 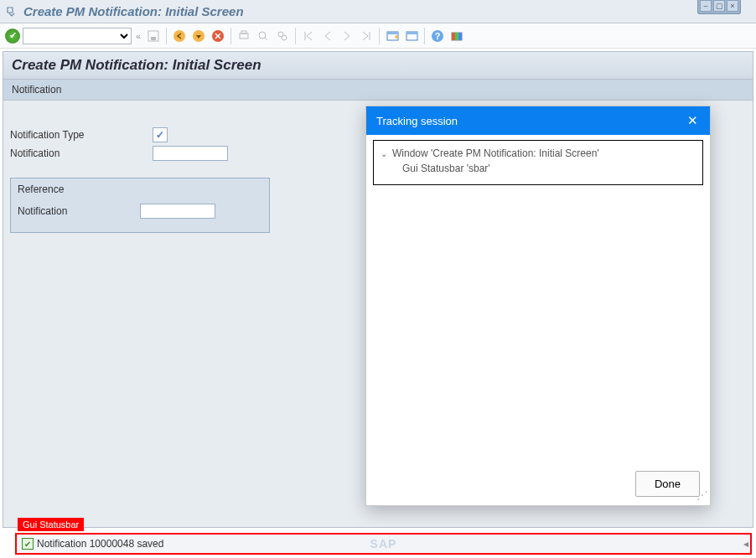 What do you see at coordinates (378, 36) in the screenshot?
I see `main-toolbar: ✔ « ?` at bounding box center [378, 36].